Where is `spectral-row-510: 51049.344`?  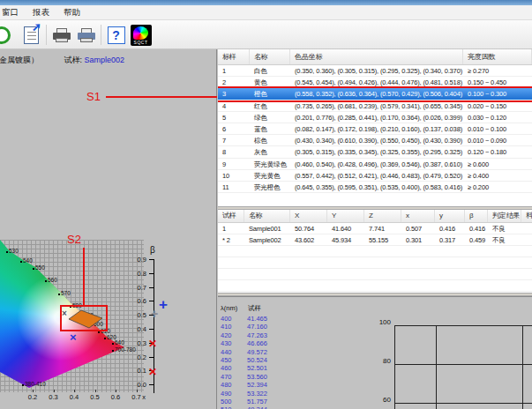 spectral-row-510: 51049.344 is located at coordinates (244, 407).